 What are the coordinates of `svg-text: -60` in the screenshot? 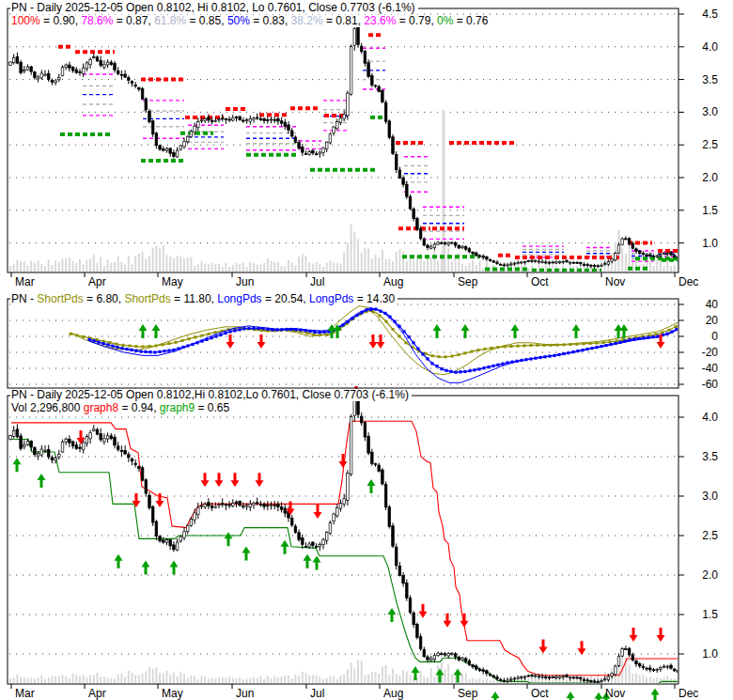 It's located at (710, 384).